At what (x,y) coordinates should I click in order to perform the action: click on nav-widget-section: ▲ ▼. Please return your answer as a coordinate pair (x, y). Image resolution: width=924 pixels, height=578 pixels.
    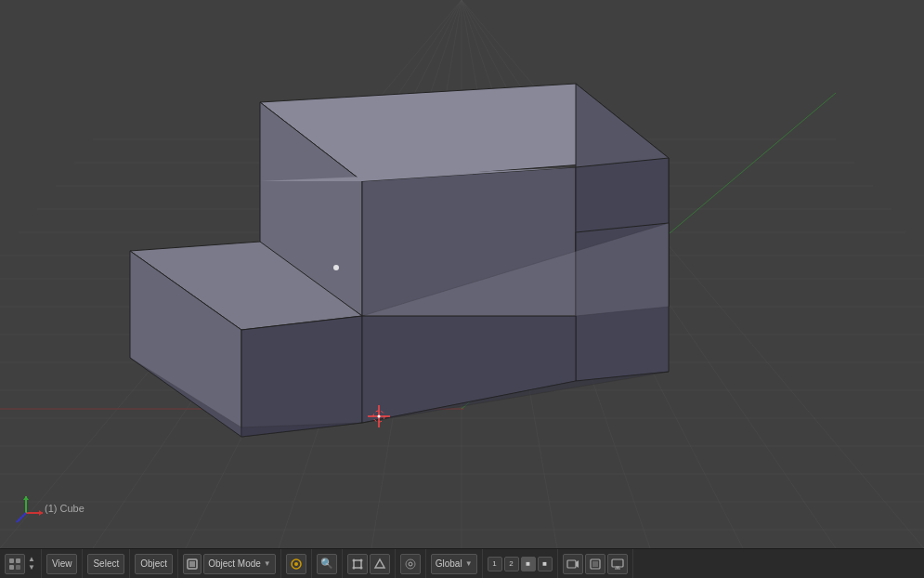
    Looking at the image, I should click on (20, 563).